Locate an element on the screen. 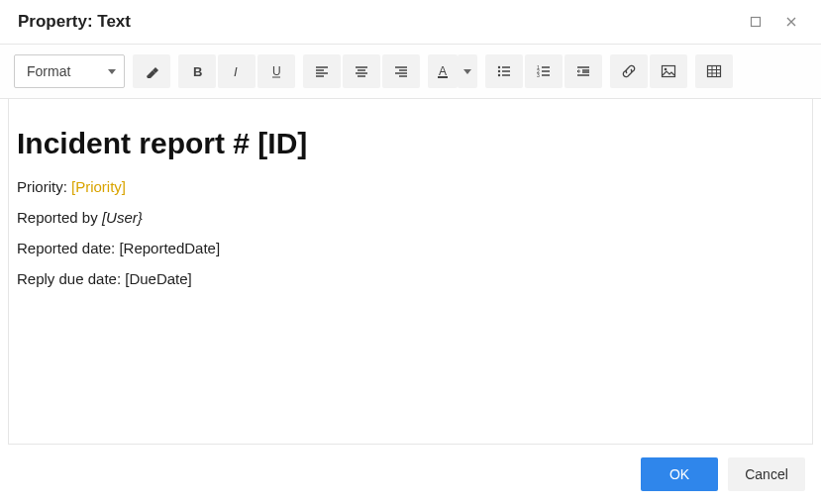 This screenshot has height=504, width=821. reported-by-value: [User} is located at coordinates (123, 218).